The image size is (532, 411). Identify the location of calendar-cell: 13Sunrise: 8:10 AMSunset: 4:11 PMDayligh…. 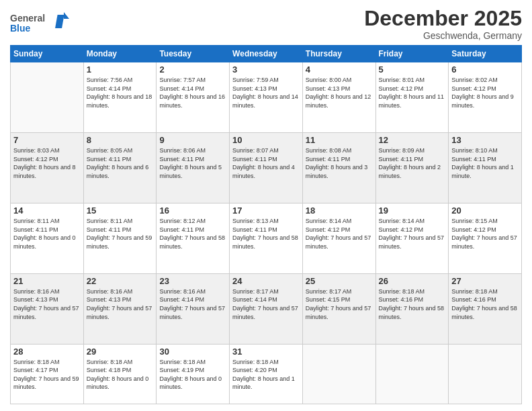
(485, 168).